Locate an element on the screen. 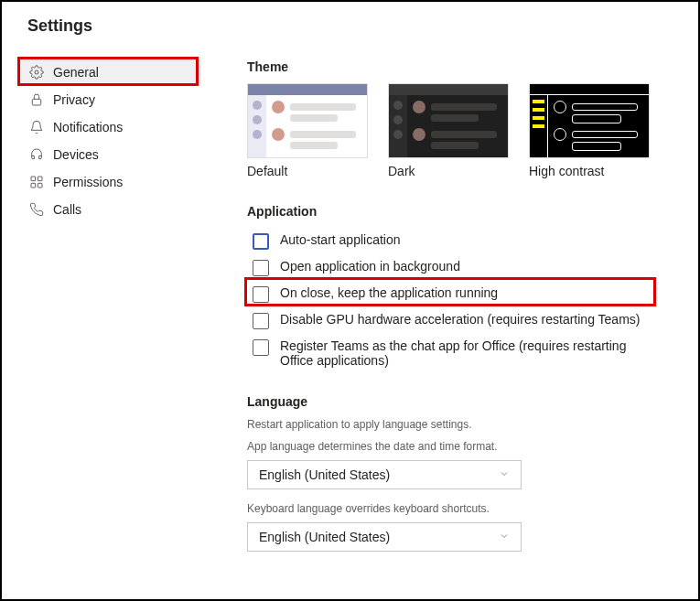  checkbox-label: Auto-start application is located at coordinates (340, 240).